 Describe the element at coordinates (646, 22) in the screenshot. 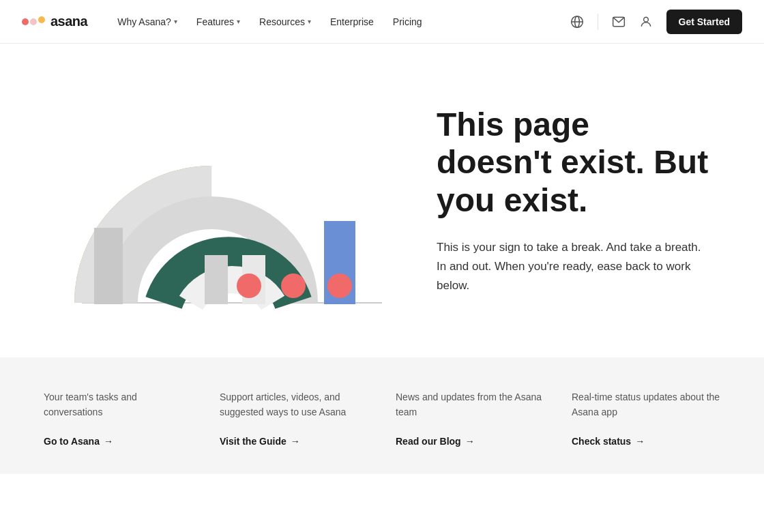

I see `user-button` at that location.